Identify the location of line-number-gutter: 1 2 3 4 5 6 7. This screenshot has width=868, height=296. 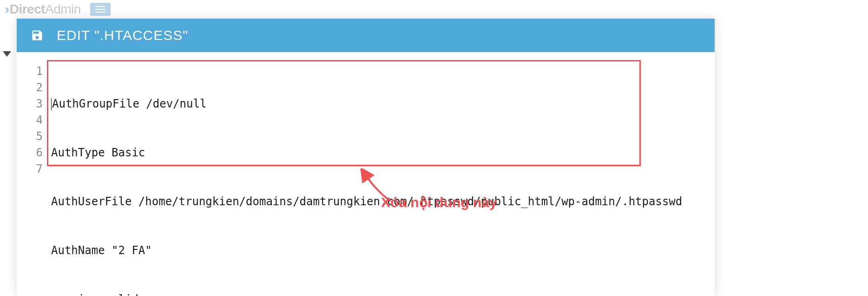
(38, 120).